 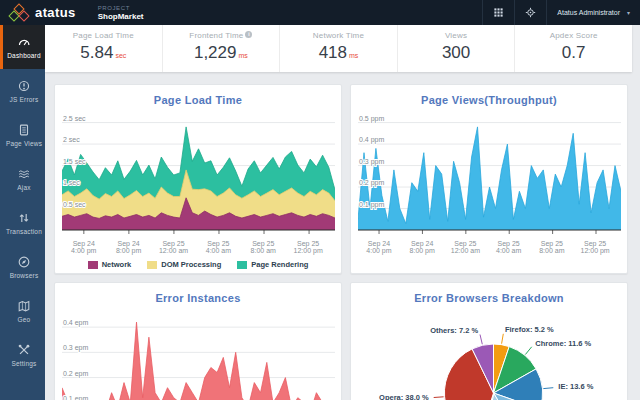 What do you see at coordinates (104, 48) in the screenshot?
I see `metric-page-load-time: Page Load Time5.84sec` at bounding box center [104, 48].